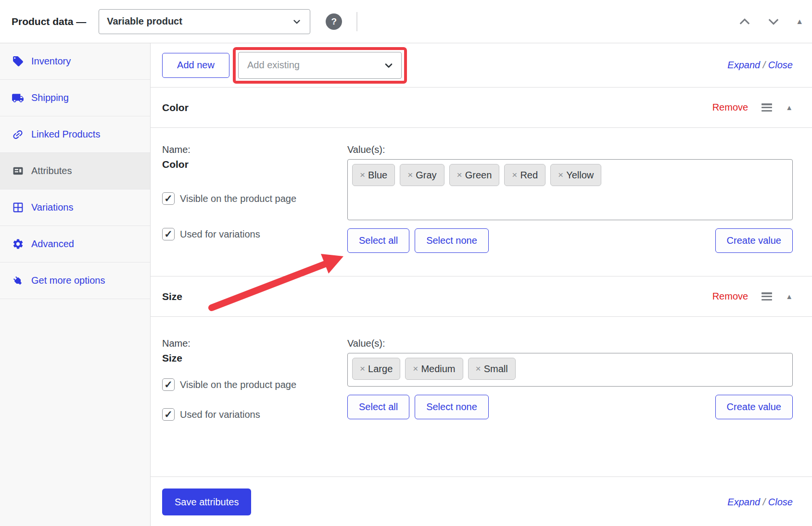 This screenshot has height=526, width=812. What do you see at coordinates (75, 208) in the screenshot?
I see `sidebar-item-variations: Variations` at bounding box center [75, 208].